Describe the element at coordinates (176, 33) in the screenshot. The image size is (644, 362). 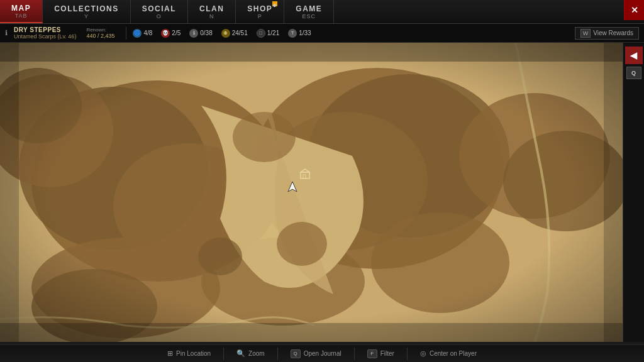
I see `dungeons-value: 2/5` at that location.